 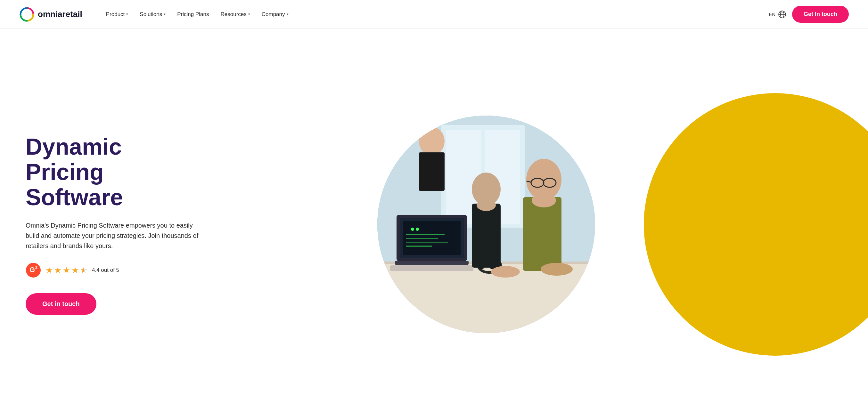 I want to click on nav-solutions: Solutions ▾, so click(x=153, y=14).